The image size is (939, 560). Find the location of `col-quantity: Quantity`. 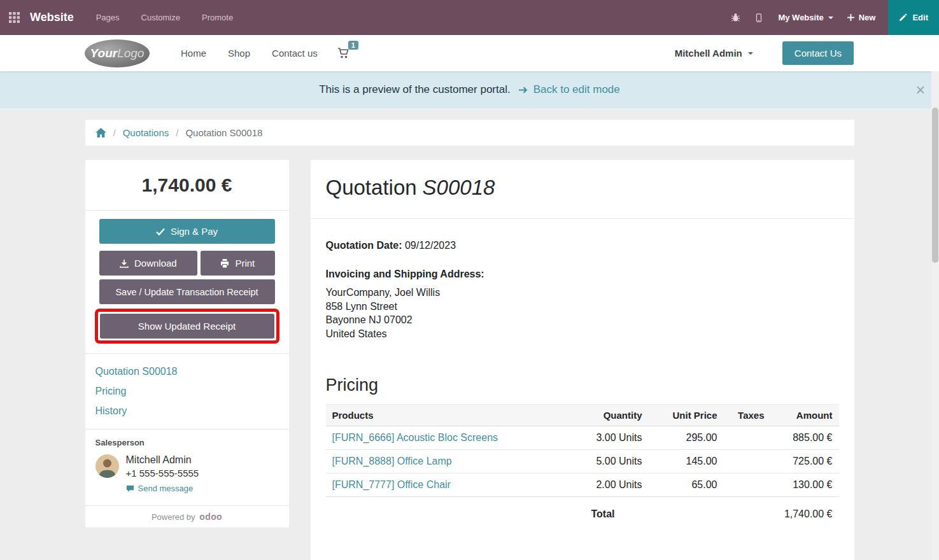

col-quantity: Quantity is located at coordinates (607, 416).